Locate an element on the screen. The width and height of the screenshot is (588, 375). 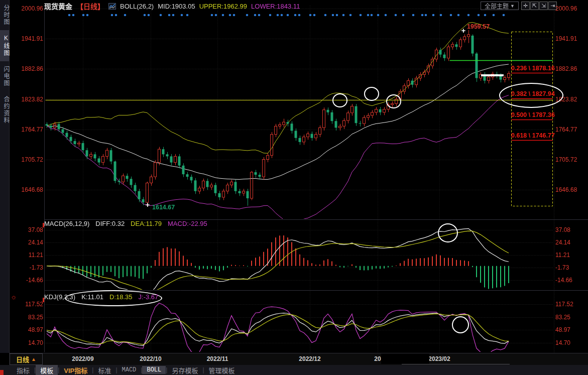
price-axis-label-right: 1882.86 is located at coordinates (569, 69).